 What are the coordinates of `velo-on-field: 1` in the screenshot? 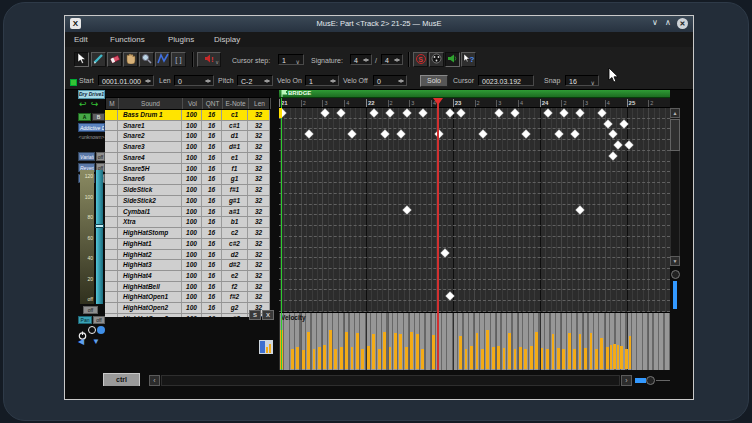 It's located at (322, 80).